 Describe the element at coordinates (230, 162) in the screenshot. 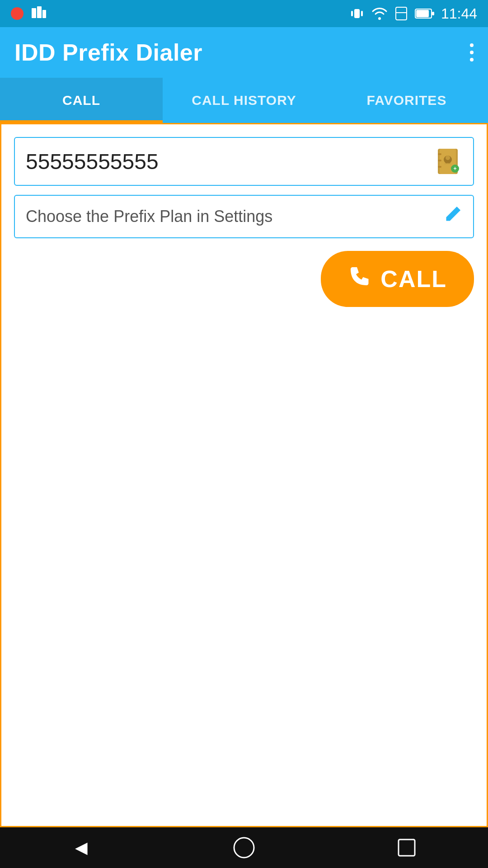

I see `phone-input: 55555555555` at that location.